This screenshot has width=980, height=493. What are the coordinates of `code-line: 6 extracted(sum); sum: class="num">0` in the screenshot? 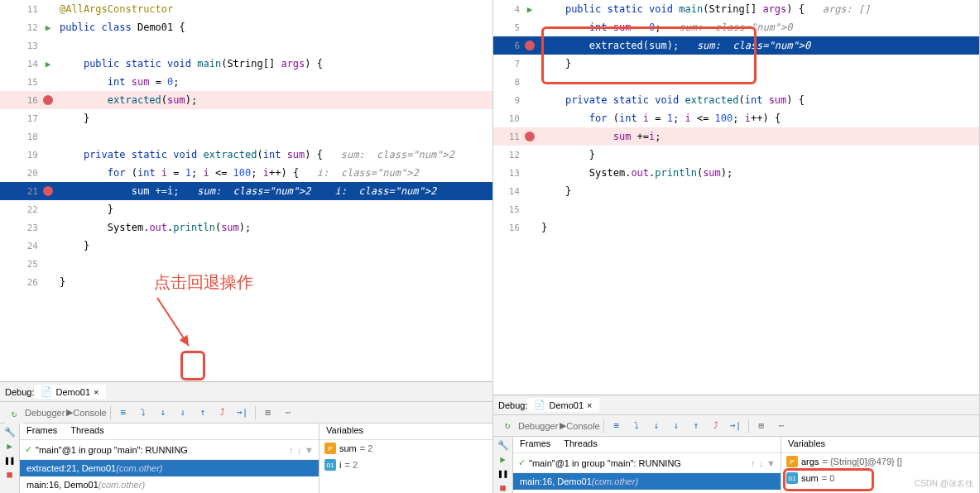 It's located at (737, 45).